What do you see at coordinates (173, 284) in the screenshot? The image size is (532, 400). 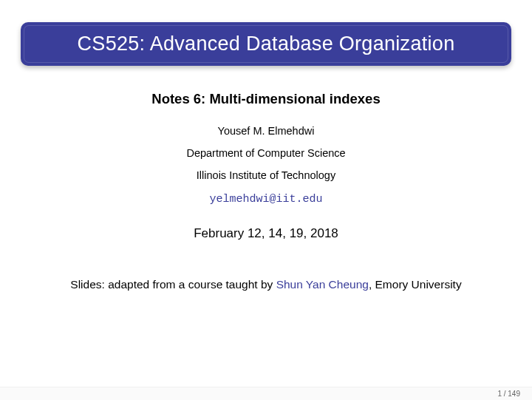 I see `credits-prefix: Slides: adapted from a course taught by` at bounding box center [173, 284].